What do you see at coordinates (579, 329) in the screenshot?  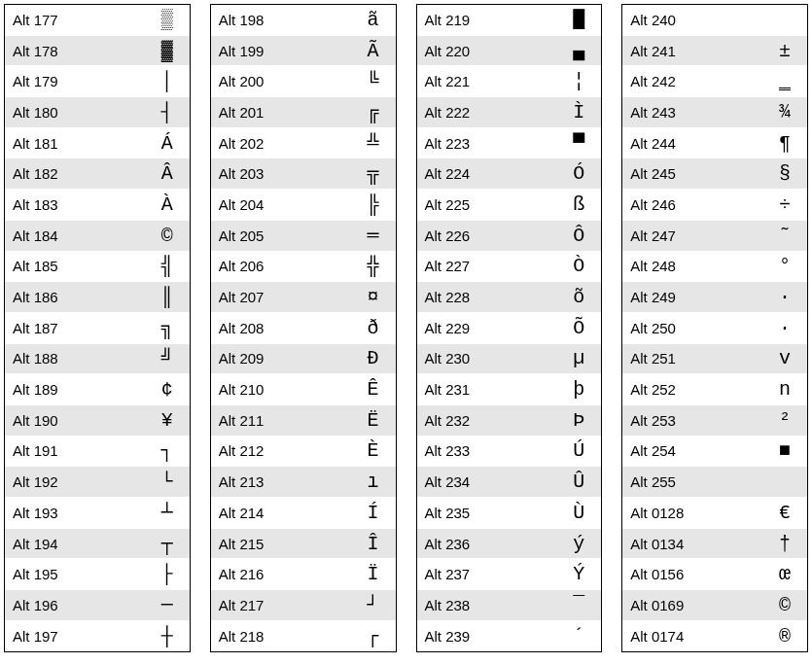 I see `symbol-cell: Õ` at bounding box center [579, 329].